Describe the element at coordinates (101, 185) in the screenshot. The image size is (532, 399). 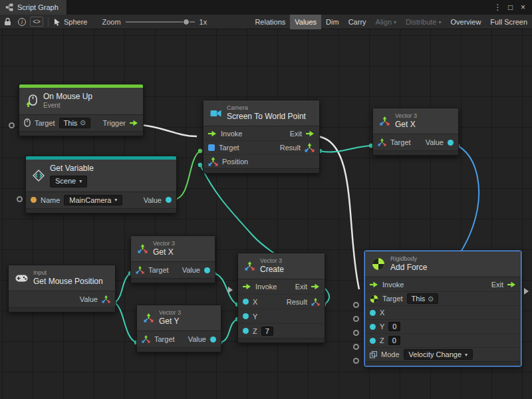
I see `node-get-variable: Get Variable Scene ▾ Name MainCamera ▾ V…` at that location.